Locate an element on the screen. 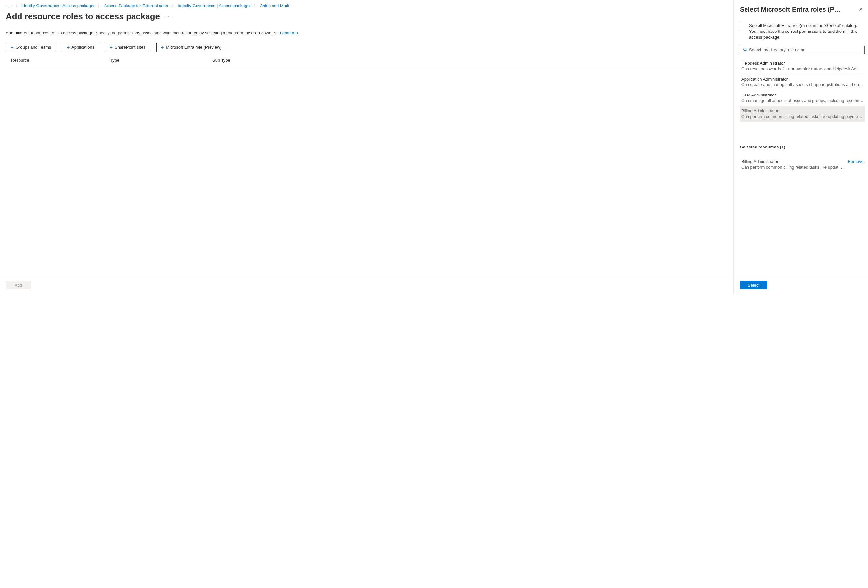 This screenshot has height=588, width=868. page-description-text: Add different resources to this access p… is located at coordinates (143, 33).